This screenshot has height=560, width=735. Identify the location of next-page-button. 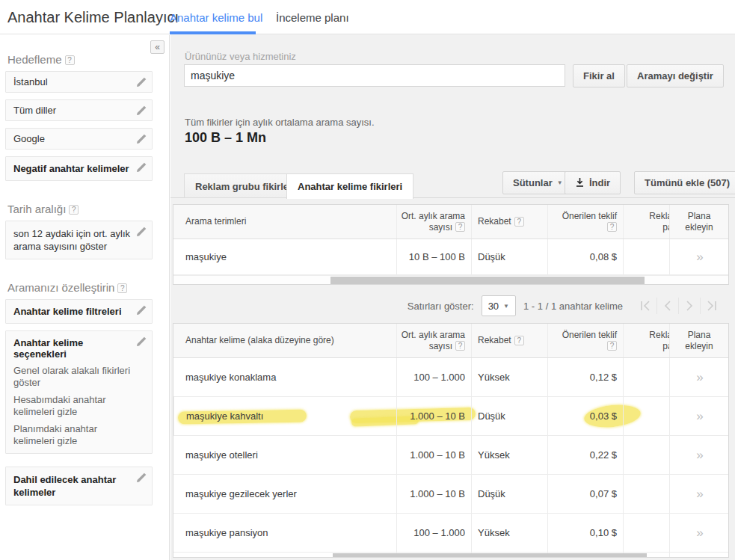
(689, 306).